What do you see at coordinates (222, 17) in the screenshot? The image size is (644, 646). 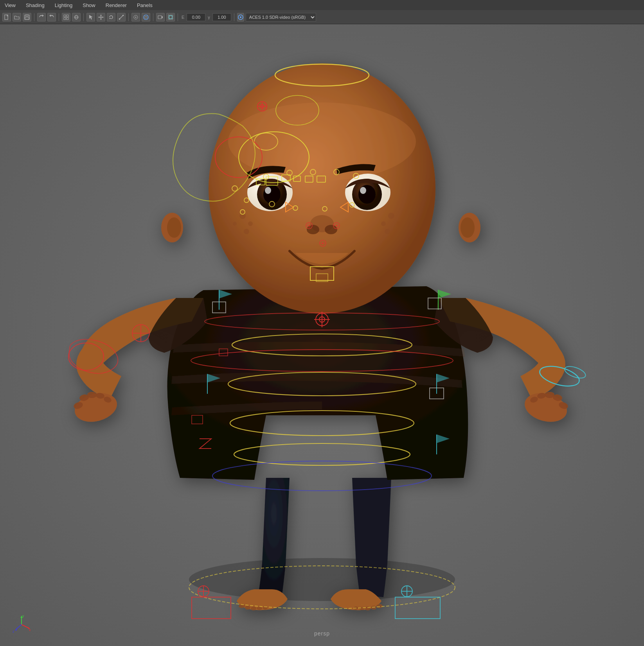 I see `gamma-input: 1.00` at bounding box center [222, 17].